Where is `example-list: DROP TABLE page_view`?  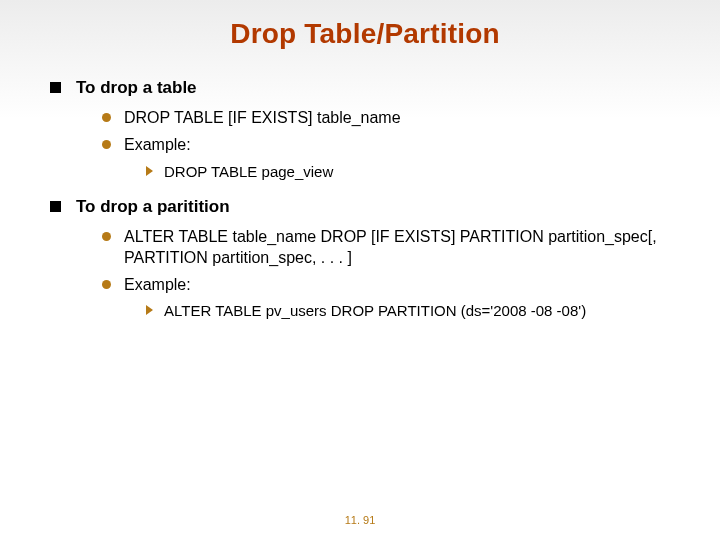 example-list: DROP TABLE page_view is located at coordinates (402, 172).